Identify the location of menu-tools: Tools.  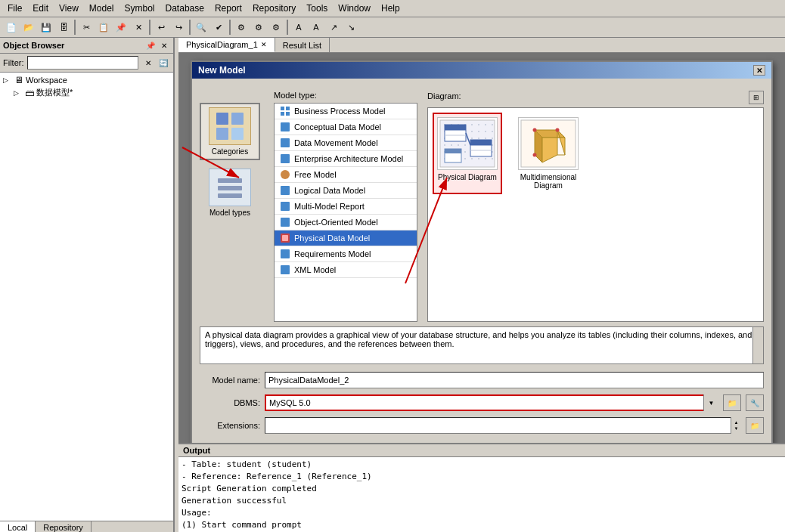
(317, 8).